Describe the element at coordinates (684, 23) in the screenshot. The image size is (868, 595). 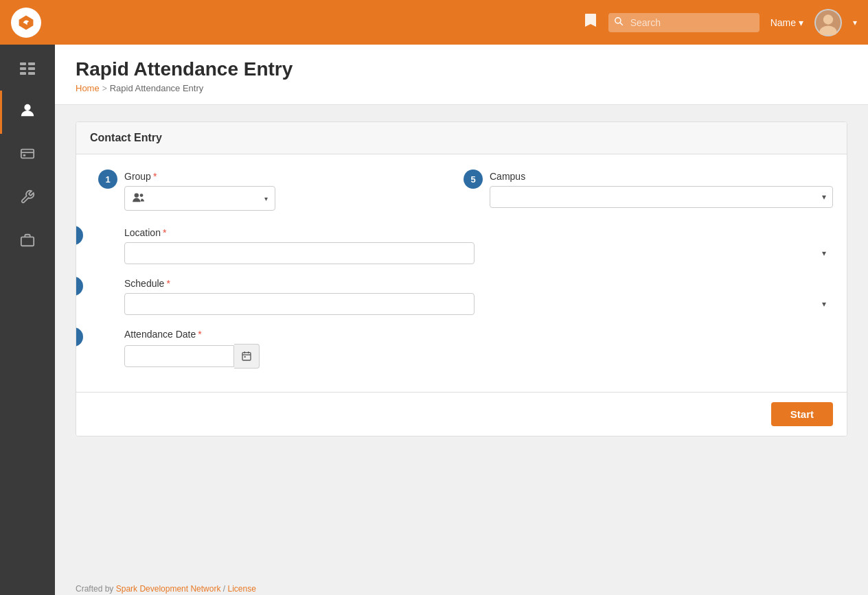
I see `search-input` at that location.